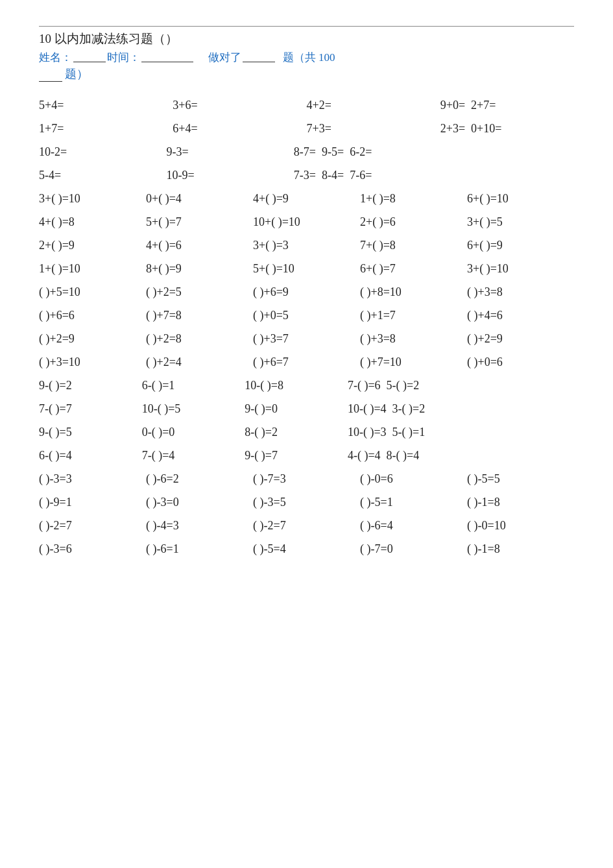  What do you see at coordinates (200, 479) in the screenshot?
I see `problem-cell: ( )-6=2` at bounding box center [200, 479].